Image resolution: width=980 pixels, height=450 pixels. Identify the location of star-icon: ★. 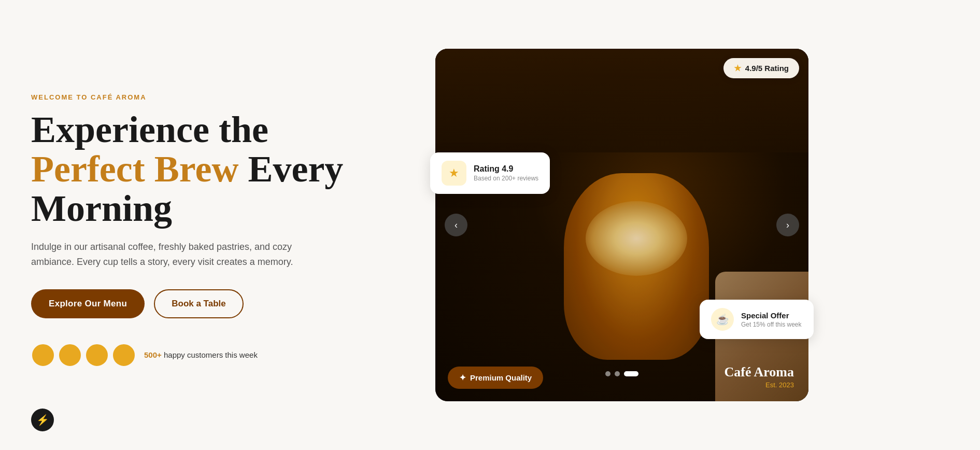
(737, 68).